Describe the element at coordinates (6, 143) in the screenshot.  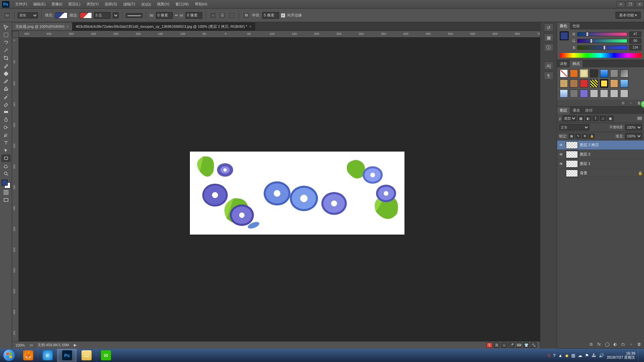
I see `type-tool` at that location.